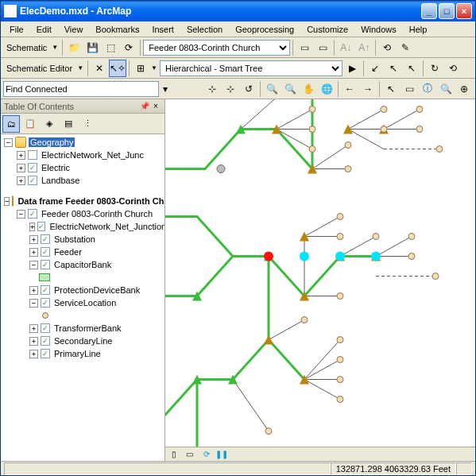 The width and height of the screenshot is (476, 476). What do you see at coordinates (393, 68) in the screenshot?
I see `select-end-icon: ↖` at bounding box center [393, 68].